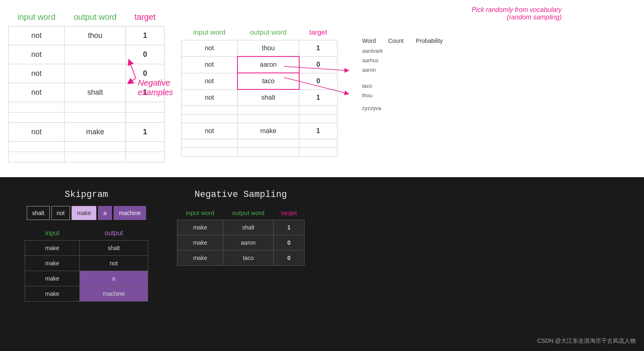  I want to click on vocab-row-empty3, so click(399, 102).